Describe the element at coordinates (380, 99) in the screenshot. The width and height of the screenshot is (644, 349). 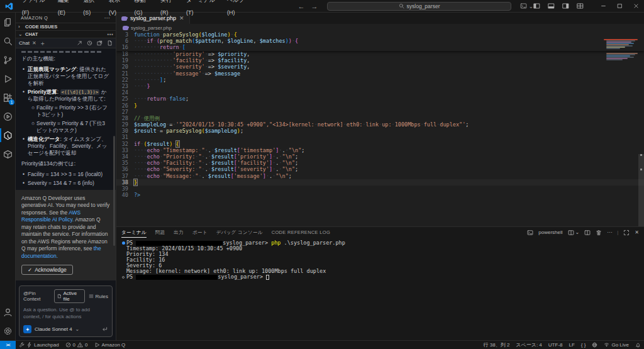
I see `code-line-25: 25····return·false;` at that location.